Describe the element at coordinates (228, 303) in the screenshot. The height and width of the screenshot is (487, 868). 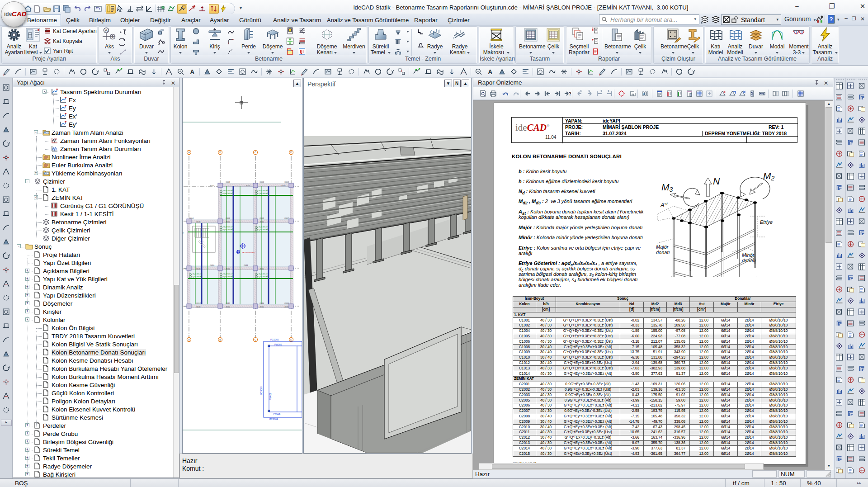
I see `svg-text: C013` at that location.